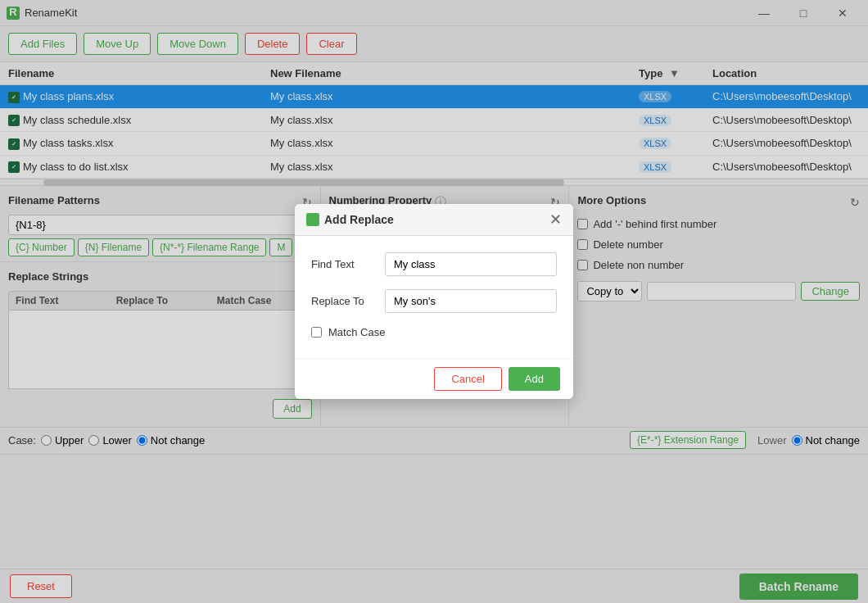  Describe the element at coordinates (434, 333) in the screenshot. I see `match-case-row: Match Case` at that location.